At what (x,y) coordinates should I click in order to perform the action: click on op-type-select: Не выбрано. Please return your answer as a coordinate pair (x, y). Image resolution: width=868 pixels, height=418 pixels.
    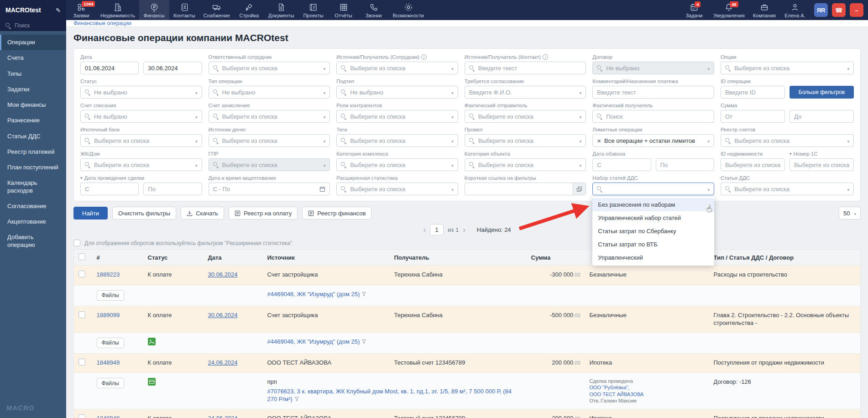
    Looking at the image, I should click on (269, 92).